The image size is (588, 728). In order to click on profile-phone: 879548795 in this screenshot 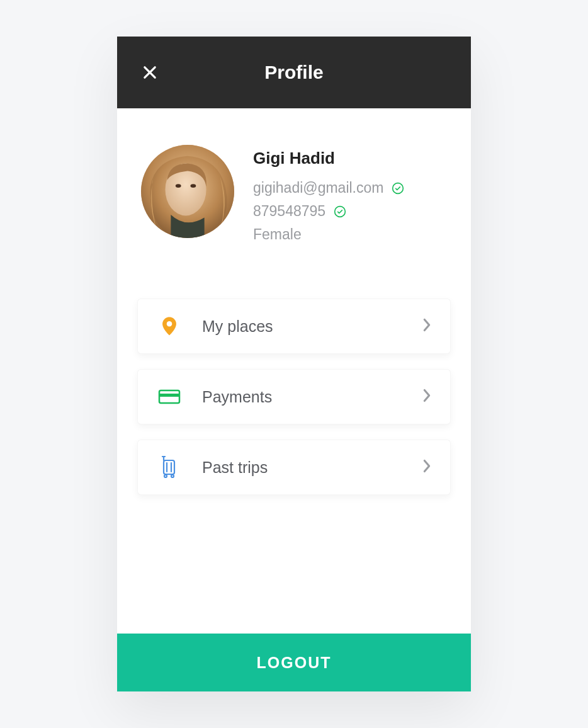, I will do `click(290, 212)`.